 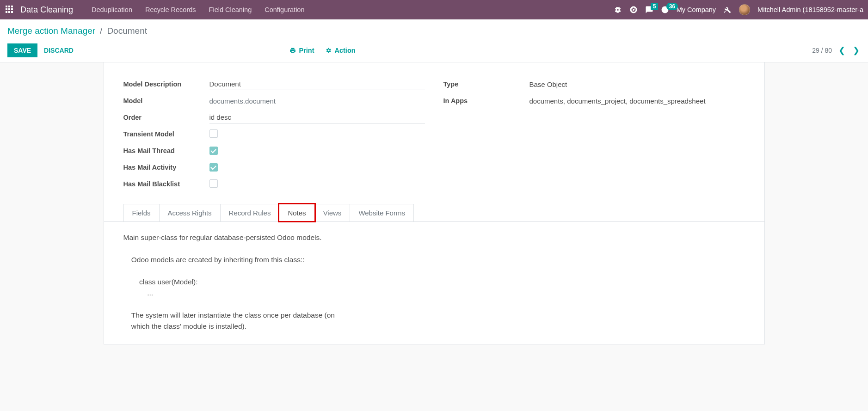 I want to click on tools-icon, so click(x=727, y=10).